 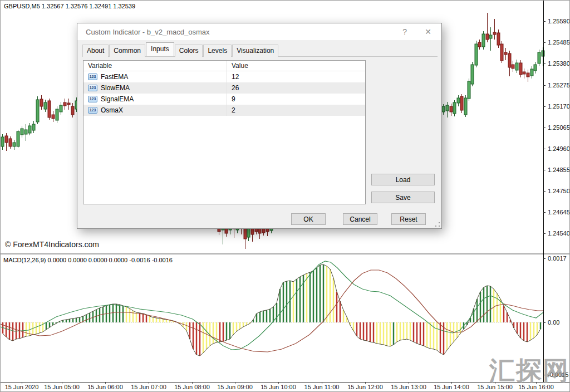 I want to click on price-tick-label: 1.24750, so click(x=559, y=191).